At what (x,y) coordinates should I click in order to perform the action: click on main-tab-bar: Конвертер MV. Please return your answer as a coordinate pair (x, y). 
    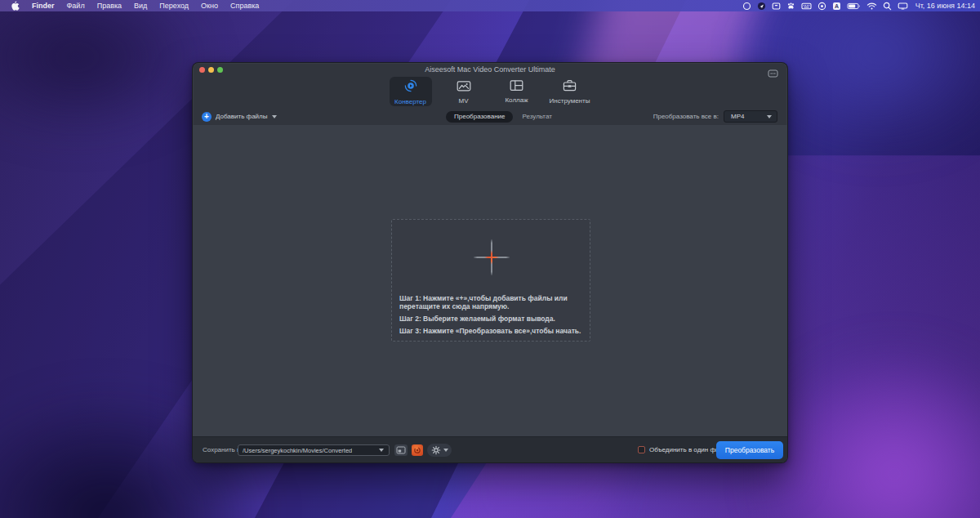
    Looking at the image, I should click on (490, 92).